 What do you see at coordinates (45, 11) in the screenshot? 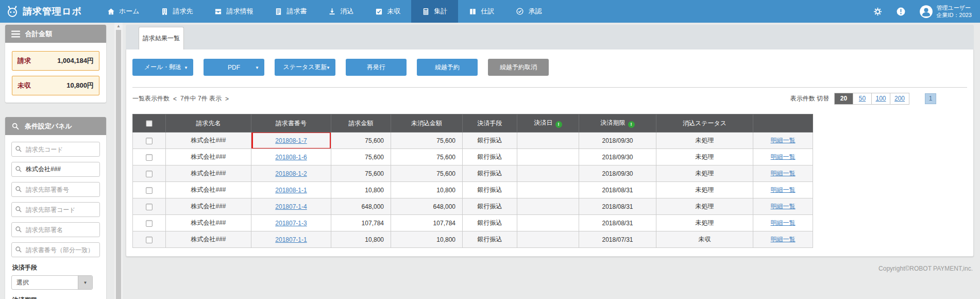
I see `brand-logo: 請求管理ロボ` at bounding box center [45, 11].